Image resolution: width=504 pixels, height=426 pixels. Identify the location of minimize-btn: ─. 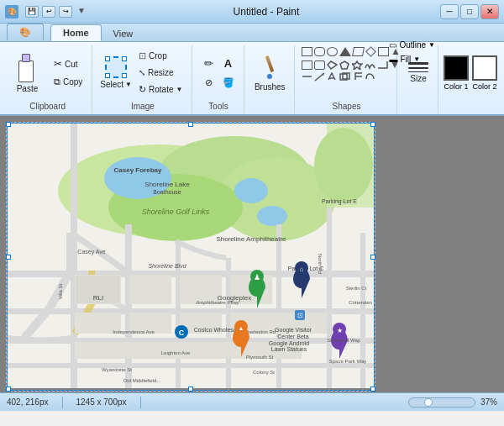
(449, 12).